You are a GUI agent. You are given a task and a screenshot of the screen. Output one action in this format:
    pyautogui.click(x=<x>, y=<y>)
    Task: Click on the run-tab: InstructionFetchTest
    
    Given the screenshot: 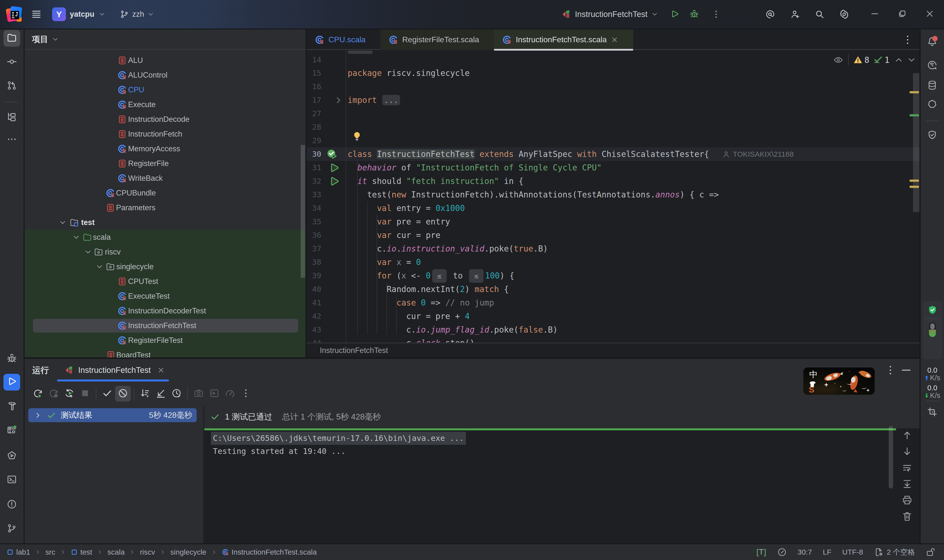 What is the action you would take?
    pyautogui.click(x=113, y=370)
    